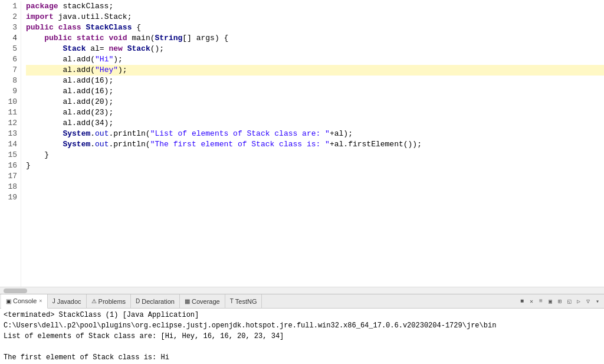 The image size is (604, 364). Describe the element at coordinates (315, 145) in the screenshot. I see `code-line-14: System.out.println("The first element of…` at that location.